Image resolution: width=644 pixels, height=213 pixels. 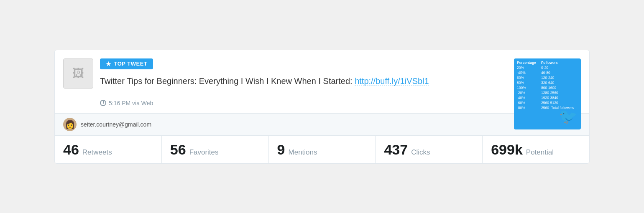 What do you see at coordinates (126, 64) in the screenshot?
I see `top-tweet-badge: ★ TOP TWEET` at bounding box center [126, 64].